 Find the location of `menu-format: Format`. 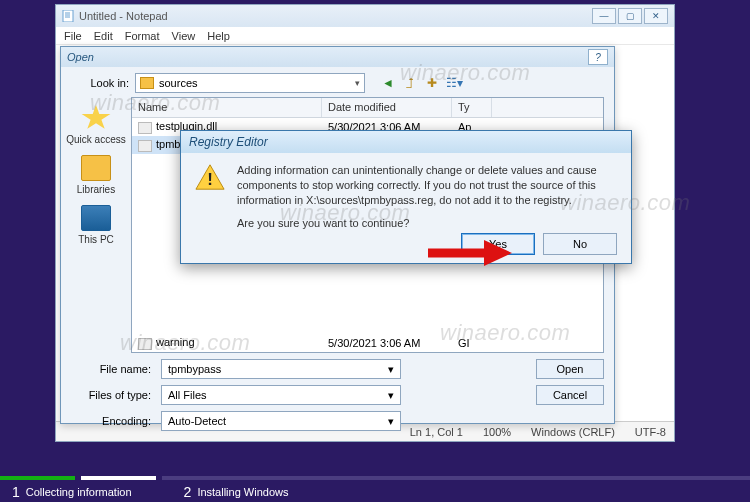

menu-format: Format is located at coordinates (142, 36).